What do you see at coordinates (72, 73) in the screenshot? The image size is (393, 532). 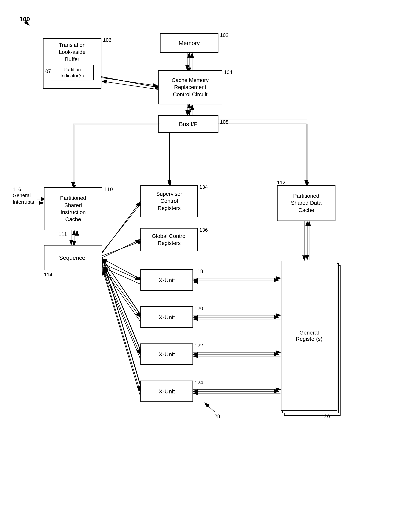 I see `partition-indicator-label: PartitionIndicator(s)` at bounding box center [72, 73].